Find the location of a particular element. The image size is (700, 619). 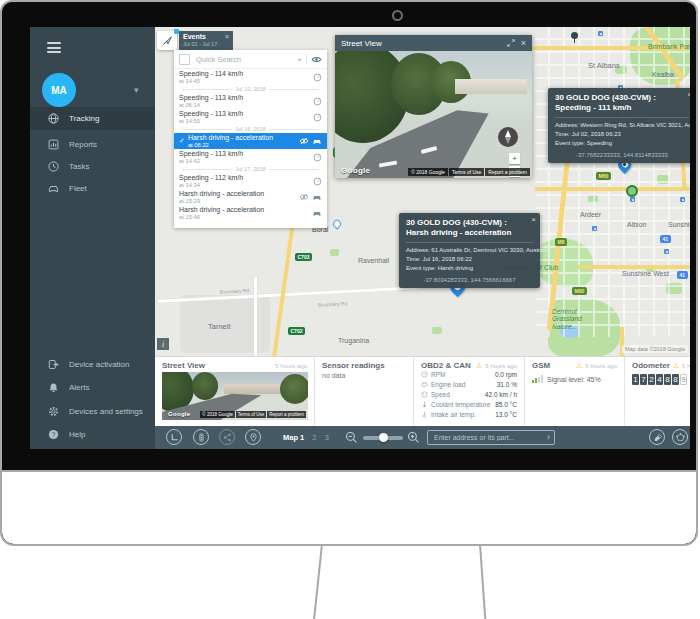

address-search-input is located at coordinates (490, 438).